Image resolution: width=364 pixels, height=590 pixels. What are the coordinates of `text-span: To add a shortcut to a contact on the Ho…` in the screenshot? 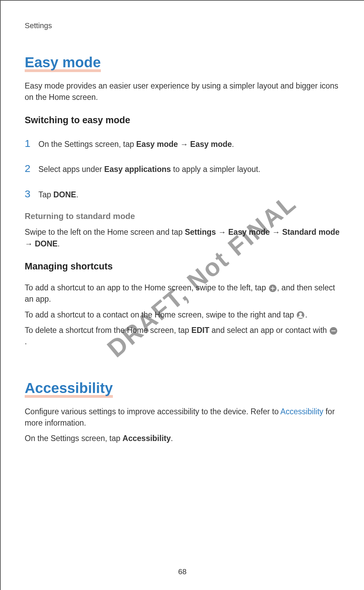 It's located at (161, 315).